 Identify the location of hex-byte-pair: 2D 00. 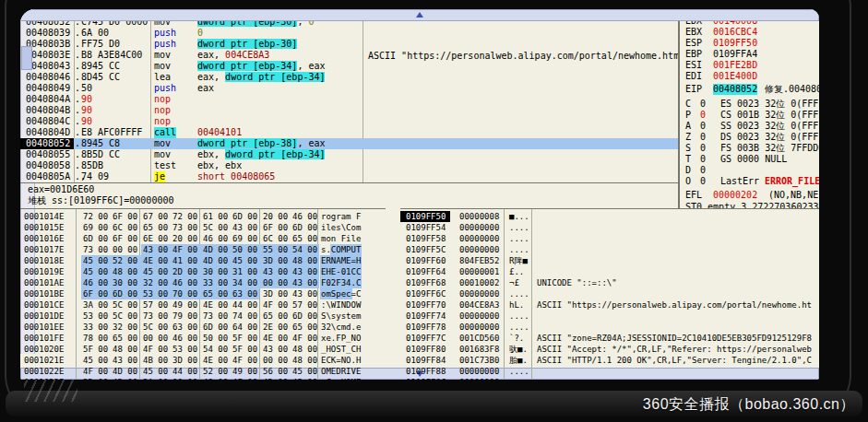
(184, 272).